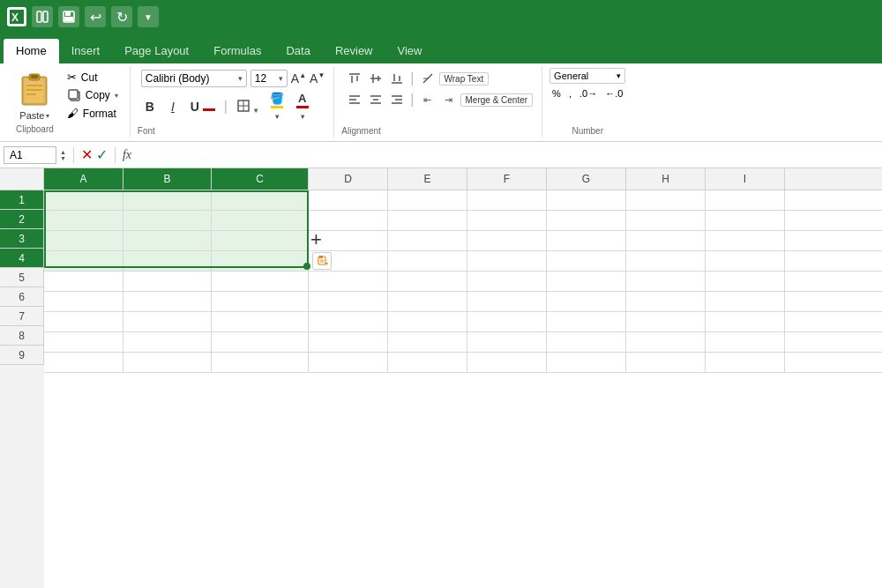  I want to click on col-header-h: H, so click(666, 179).